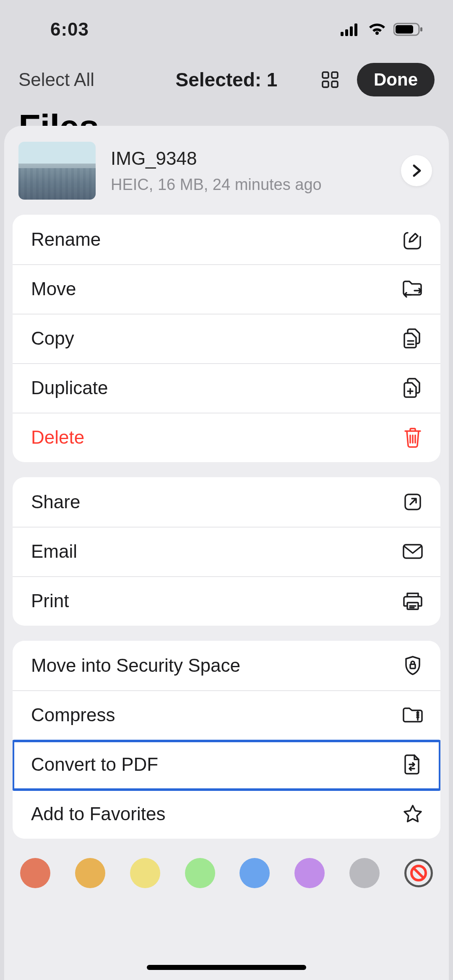 The image size is (453, 980). What do you see at coordinates (226, 83) in the screenshot?
I see `nav-bar: Select All Selected: 1 Done` at bounding box center [226, 83].